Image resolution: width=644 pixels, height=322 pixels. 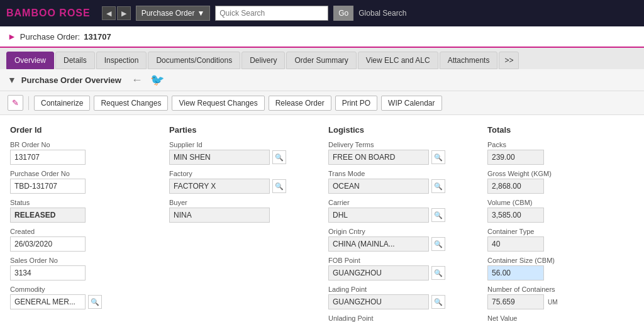 What do you see at coordinates (169, 13) in the screenshot?
I see `module-label: Purchase Order` at bounding box center [169, 13].